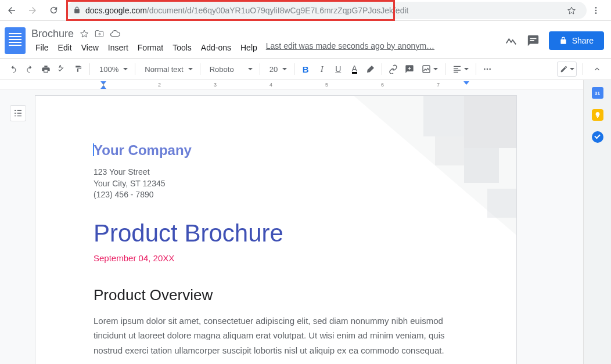  What do you see at coordinates (46, 69) in the screenshot?
I see `print-button` at bounding box center [46, 69].